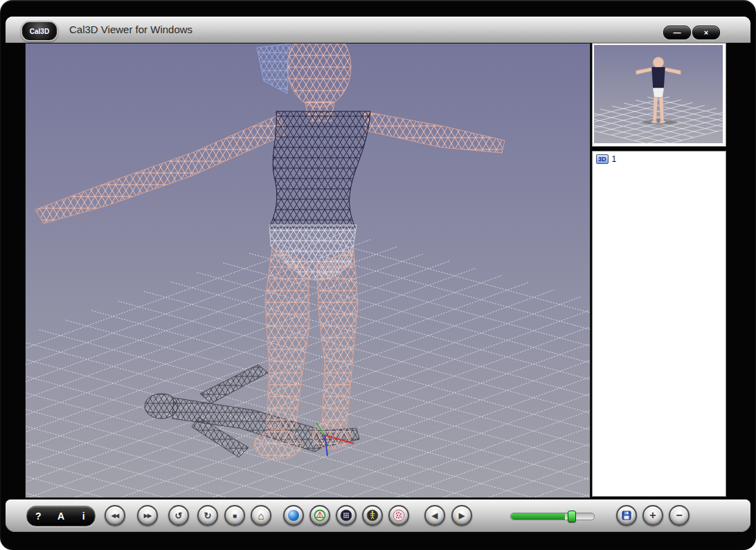 The image size is (756, 550). I want to click on model-list-item-label: 1, so click(615, 159).